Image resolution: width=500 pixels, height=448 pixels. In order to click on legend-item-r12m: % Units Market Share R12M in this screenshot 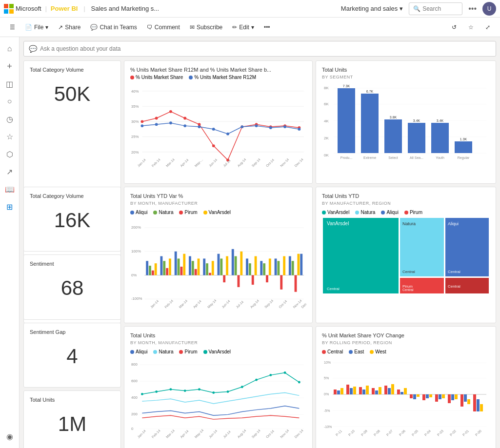, I will do `click(222, 77)`.